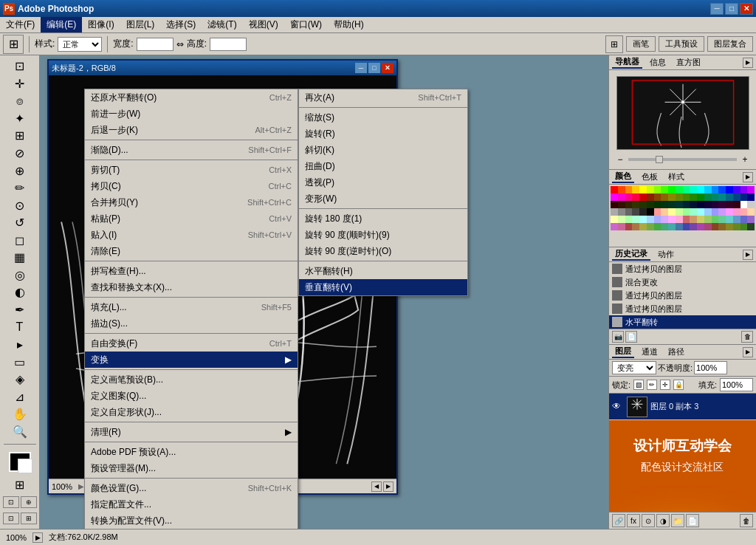 This screenshot has height=545, width=756. What do you see at coordinates (155, 44) in the screenshot?
I see `width-input` at bounding box center [155, 44].